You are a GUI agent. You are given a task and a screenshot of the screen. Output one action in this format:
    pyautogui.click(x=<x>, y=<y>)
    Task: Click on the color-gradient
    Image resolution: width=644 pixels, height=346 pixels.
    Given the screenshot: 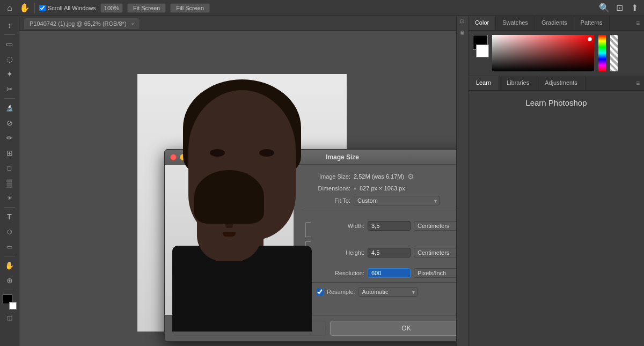 What is the action you would take?
    pyautogui.click(x=543, y=53)
    